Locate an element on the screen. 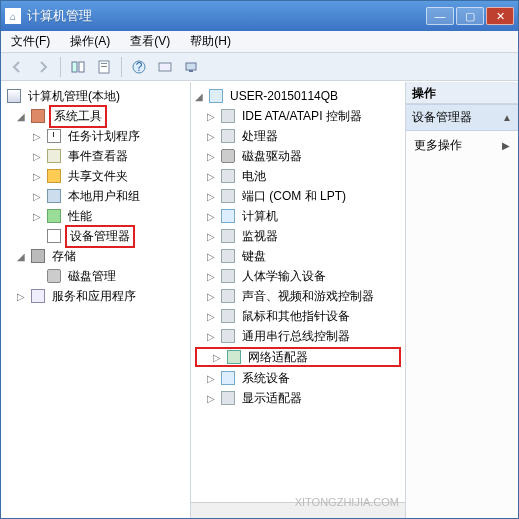  tree-label: 显示适配器 is located at coordinates (272, 398).